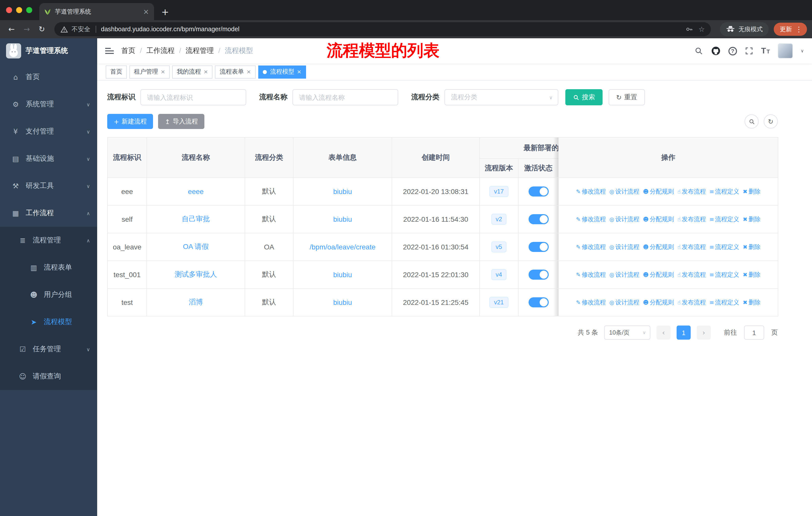 This screenshot has width=812, height=516. What do you see at coordinates (130, 121) in the screenshot?
I see `create-process-button: + 新建流程` at bounding box center [130, 121].